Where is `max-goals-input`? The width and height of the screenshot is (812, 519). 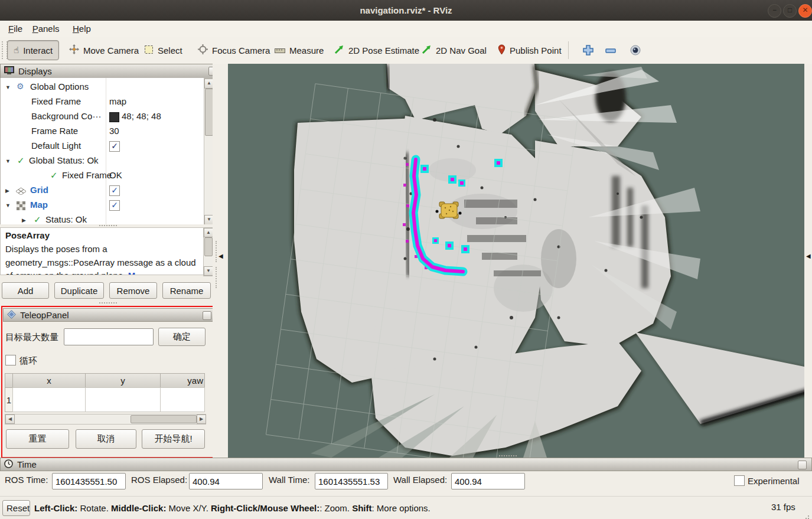 max-goals-input is located at coordinates (109, 337).